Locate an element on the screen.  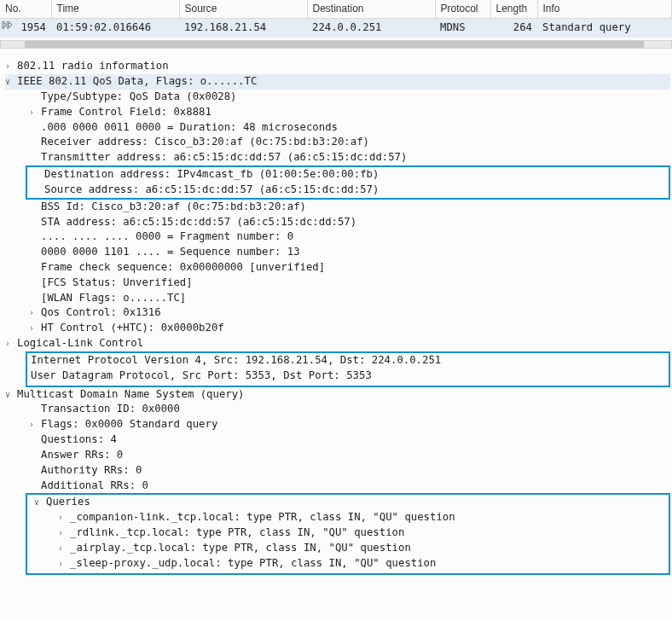
tree-item-bss: BSS Id: Cisco_b3:20:af (0c:75:bd:b3:20:a… is located at coordinates (338, 207).